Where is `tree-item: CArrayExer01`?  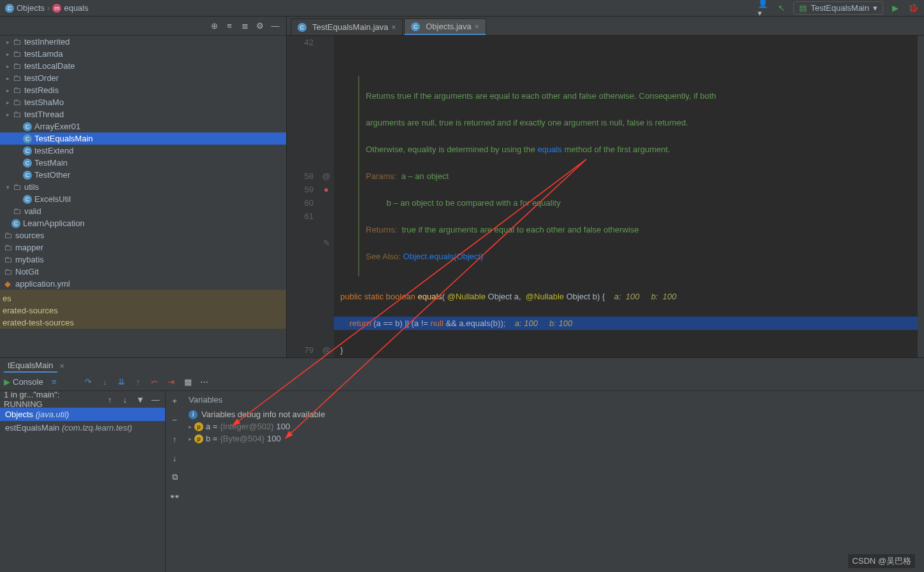 tree-item: CArrayExer01 is located at coordinates (143, 126).